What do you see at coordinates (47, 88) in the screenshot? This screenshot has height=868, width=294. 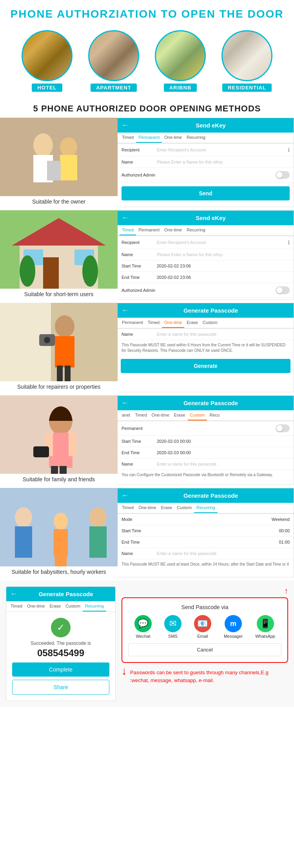 I see `hotel-label: HOTEL` at bounding box center [47, 88].